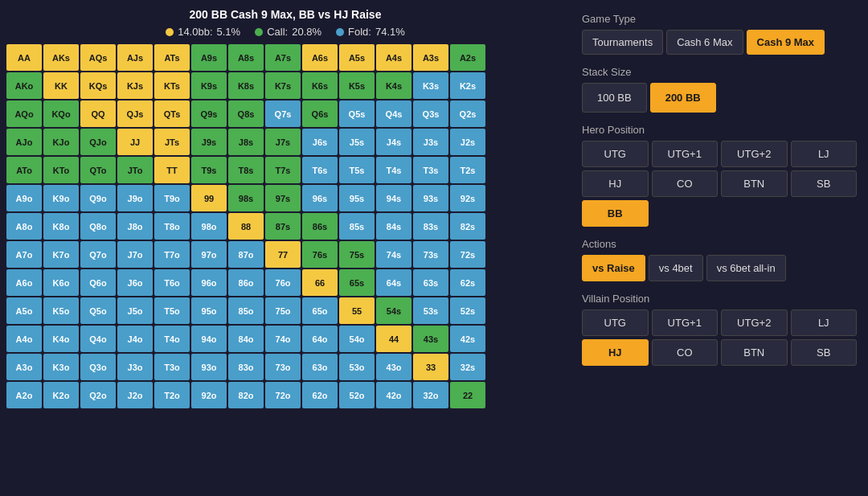 The height and width of the screenshot is (496, 868). What do you see at coordinates (357, 170) in the screenshot?
I see `hand-cell: T5s` at bounding box center [357, 170].